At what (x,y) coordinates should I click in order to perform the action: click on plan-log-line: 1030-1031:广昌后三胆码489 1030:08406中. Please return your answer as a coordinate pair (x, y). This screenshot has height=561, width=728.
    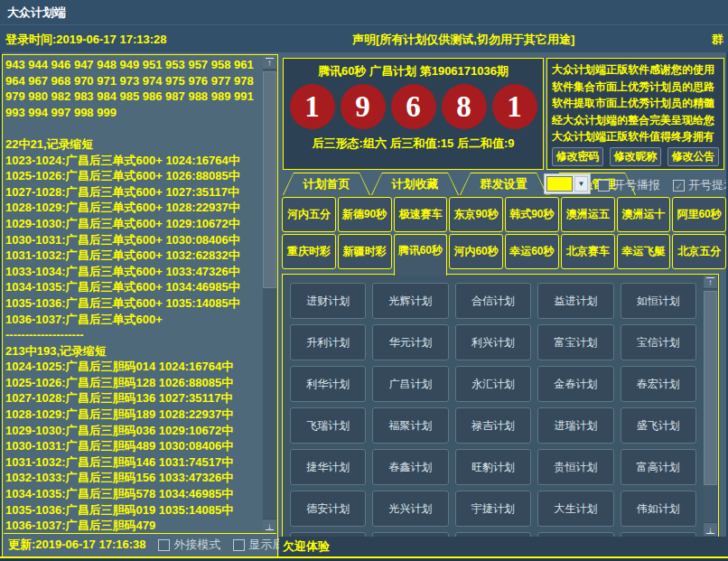
    Looking at the image, I should click on (134, 446).